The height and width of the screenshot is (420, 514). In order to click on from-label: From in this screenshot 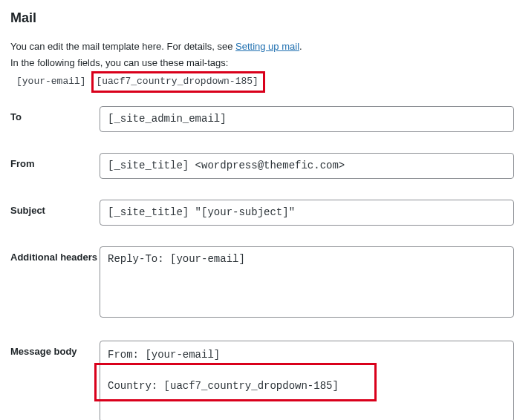, I will do `click(55, 161)`.